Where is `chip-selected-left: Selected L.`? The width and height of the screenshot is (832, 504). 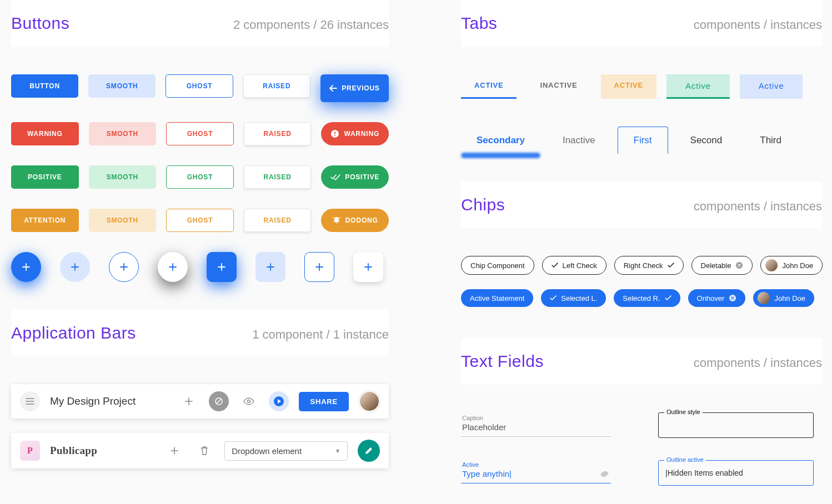
chip-selected-left: Selected L. is located at coordinates (573, 298).